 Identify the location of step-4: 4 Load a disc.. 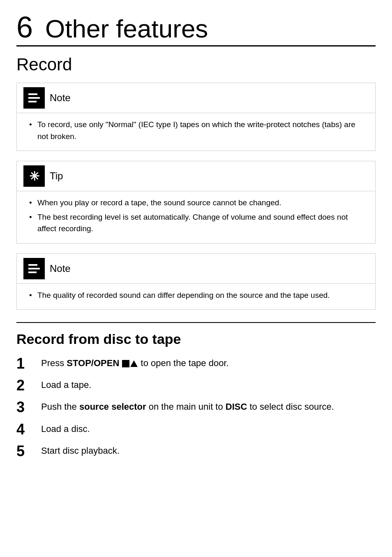
(196, 429).